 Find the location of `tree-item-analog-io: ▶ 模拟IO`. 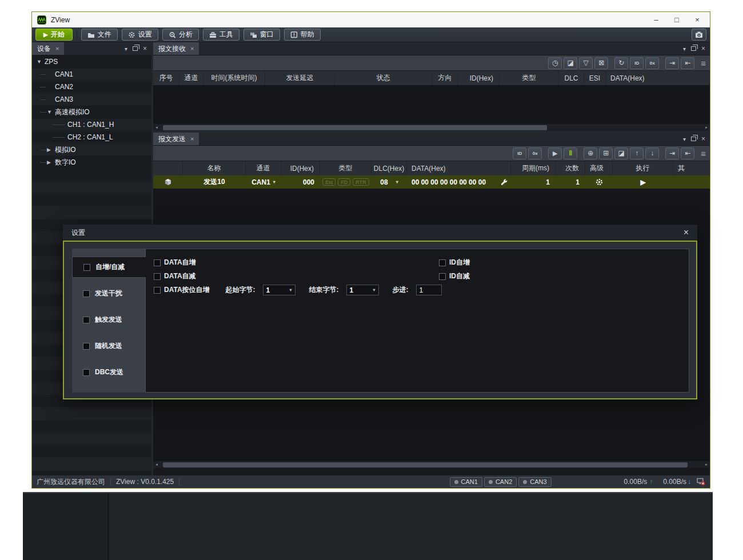

tree-item-analog-io: ▶ 模拟IO is located at coordinates (91, 150).